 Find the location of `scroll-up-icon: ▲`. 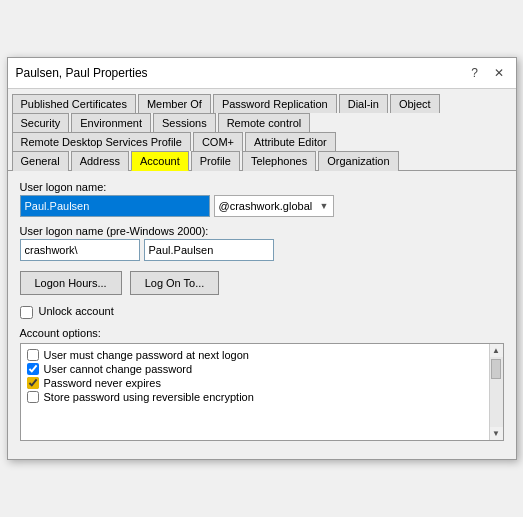

scroll-up-icon: ▲ is located at coordinates (496, 350).